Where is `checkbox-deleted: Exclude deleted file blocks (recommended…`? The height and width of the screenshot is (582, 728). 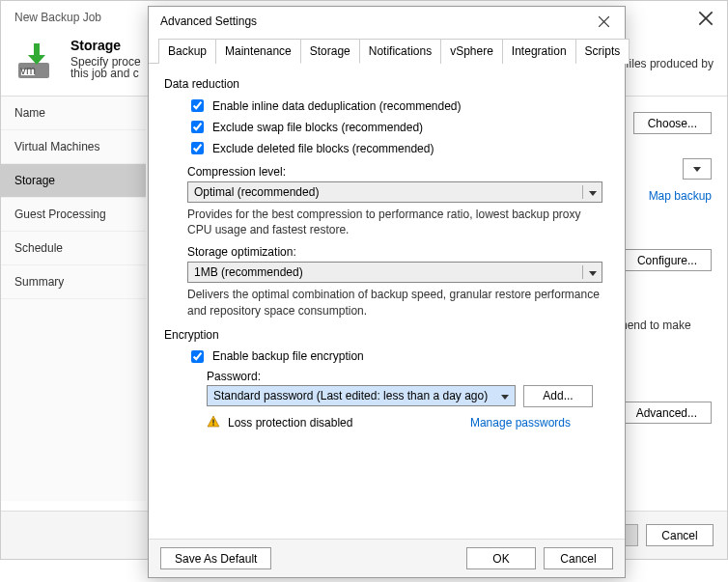 checkbox-deleted: Exclude deleted file blocks (recommended… is located at coordinates (398, 149).